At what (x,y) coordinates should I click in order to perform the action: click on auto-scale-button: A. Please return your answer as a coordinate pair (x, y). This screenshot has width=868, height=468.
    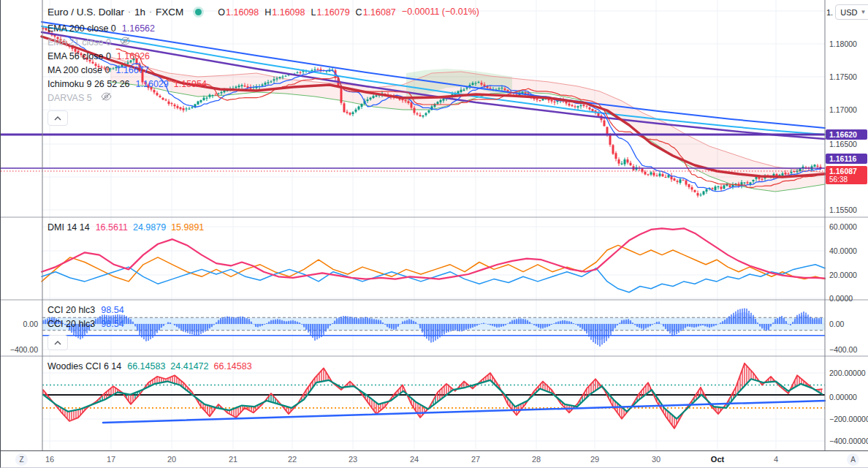
    Looking at the image, I should click on (853, 459).